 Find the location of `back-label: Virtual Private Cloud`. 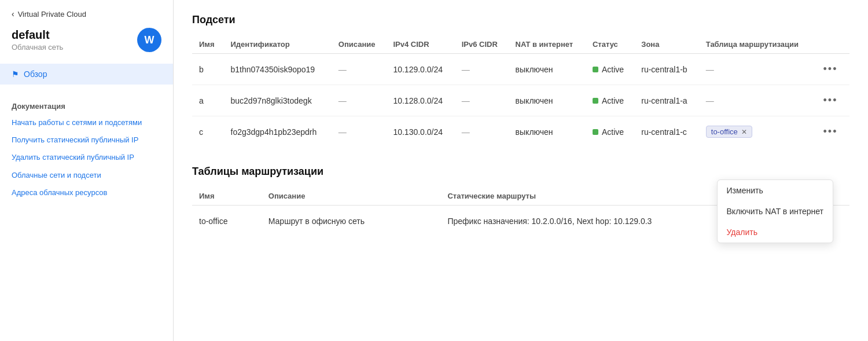

back-label: Virtual Private Cloud is located at coordinates (52, 14).